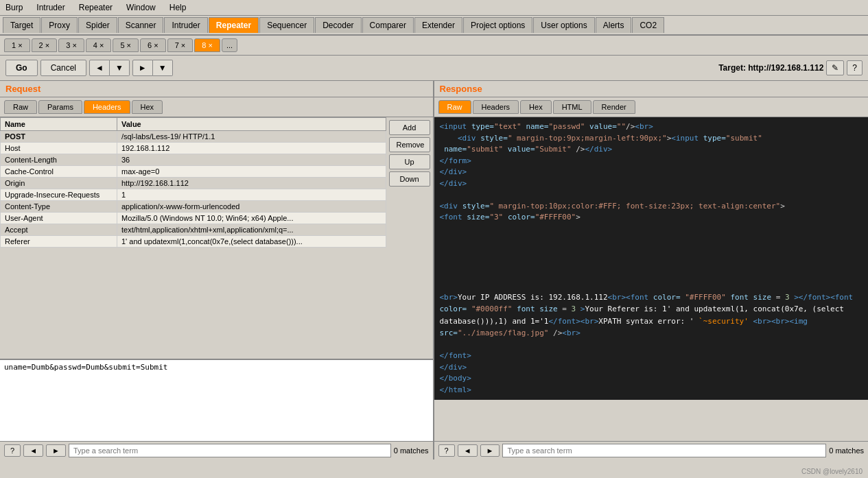 The image size is (868, 478). What do you see at coordinates (455, 107) in the screenshot?
I see `resp-tab-raw: Raw` at bounding box center [455, 107].